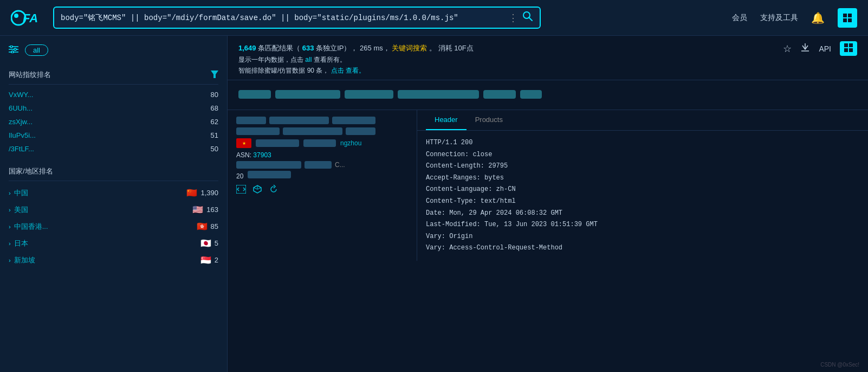 The height and width of the screenshot is (372, 868). Describe the element at coordinates (818, 18) in the screenshot. I see `notification-bell-icon: 🔔` at that location.